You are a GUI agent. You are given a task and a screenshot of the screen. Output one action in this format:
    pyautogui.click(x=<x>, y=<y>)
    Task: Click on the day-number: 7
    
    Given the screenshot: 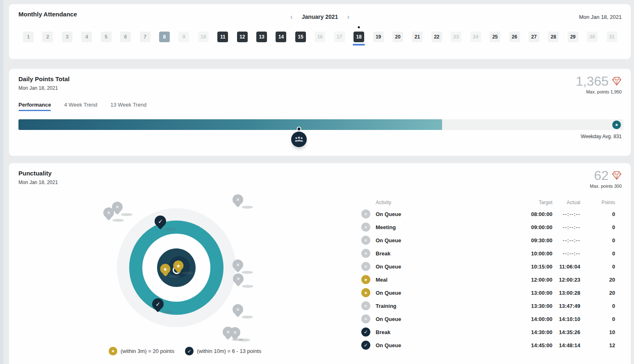 What is the action you would take?
    pyautogui.click(x=145, y=37)
    